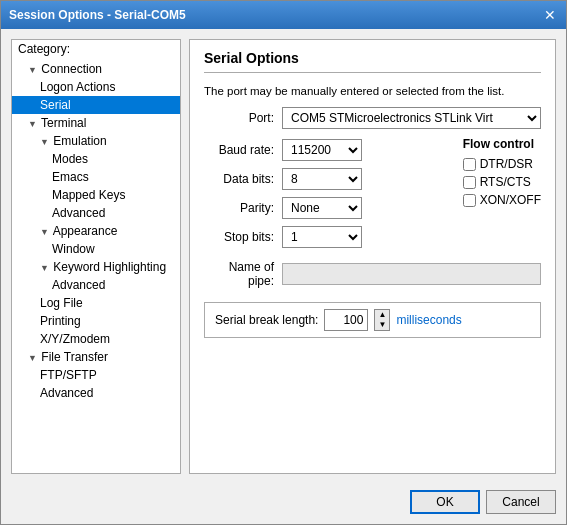 This screenshot has width=567, height=525. Describe the element at coordinates (284, 15) in the screenshot. I see `title-bar: Session Options - Serial-COM5 ✕` at that location.